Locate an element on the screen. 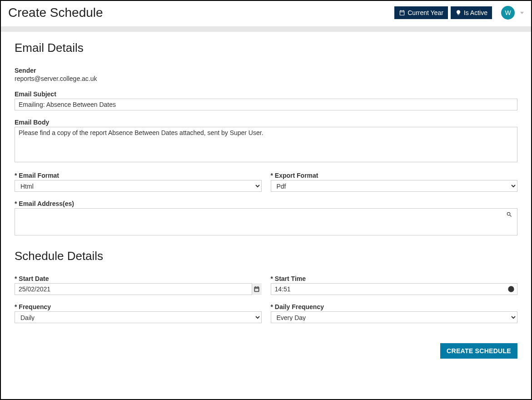 The width and height of the screenshot is (532, 400). subject-block: Email Subject is located at coordinates (266, 100).